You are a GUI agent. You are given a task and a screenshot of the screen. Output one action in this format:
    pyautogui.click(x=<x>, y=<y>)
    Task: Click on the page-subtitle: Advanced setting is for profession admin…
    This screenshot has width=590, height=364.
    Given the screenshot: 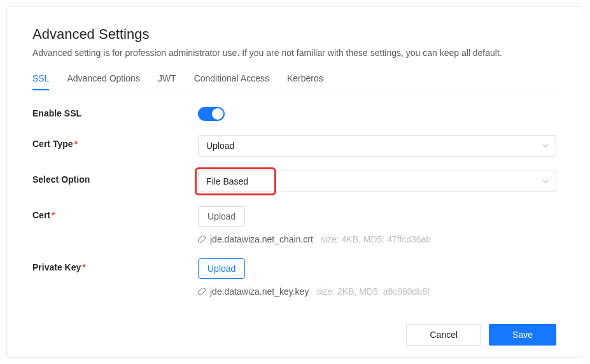 What is the action you would take?
    pyautogui.click(x=294, y=53)
    